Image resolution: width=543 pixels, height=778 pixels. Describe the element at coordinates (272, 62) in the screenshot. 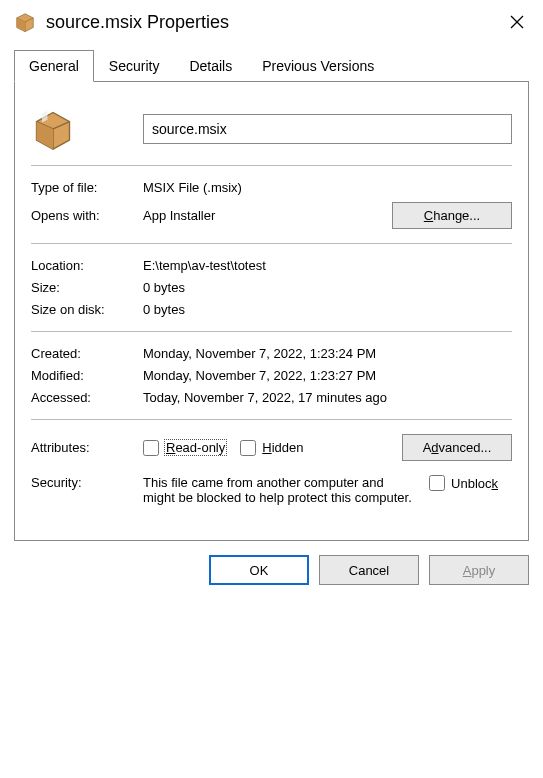

I see `tab-strip: General Security Details Previous Versio…` at that location.